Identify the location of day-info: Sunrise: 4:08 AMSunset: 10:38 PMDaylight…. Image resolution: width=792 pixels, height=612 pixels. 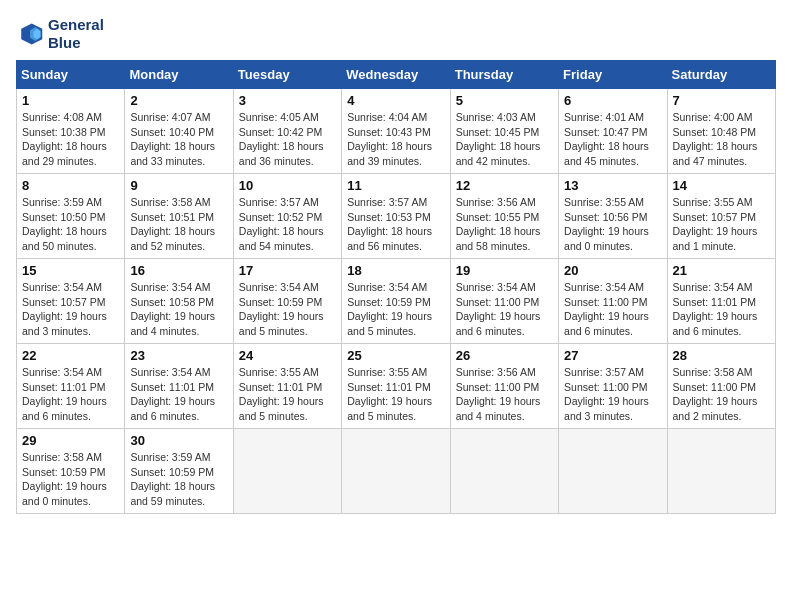
(70, 140).